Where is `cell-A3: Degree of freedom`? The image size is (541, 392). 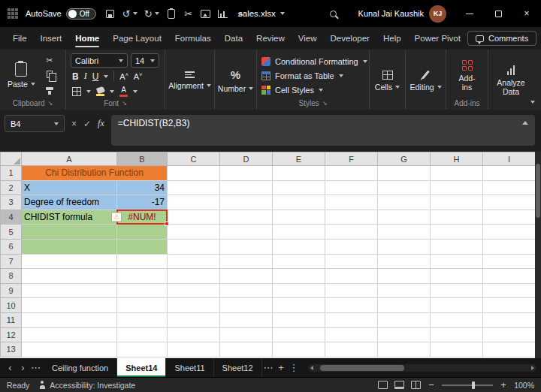 cell-A3: Degree of freedom is located at coordinates (69, 203).